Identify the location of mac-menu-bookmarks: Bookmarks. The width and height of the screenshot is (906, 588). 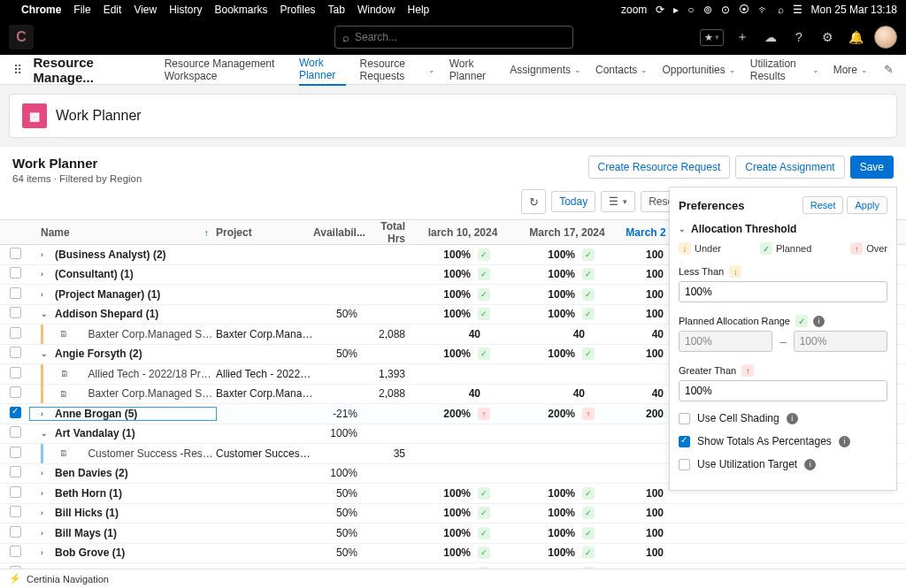
(242, 10).